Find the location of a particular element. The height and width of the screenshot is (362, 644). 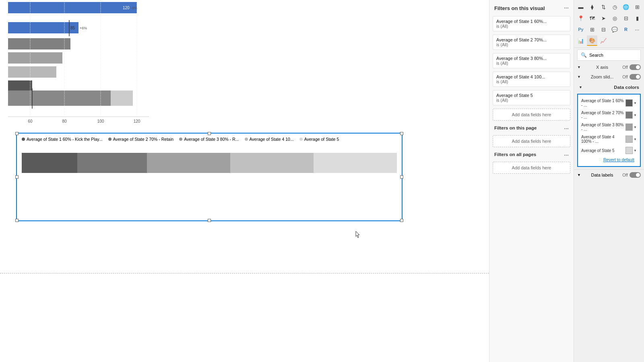

resize-handle-mr is located at coordinates (402, 177).